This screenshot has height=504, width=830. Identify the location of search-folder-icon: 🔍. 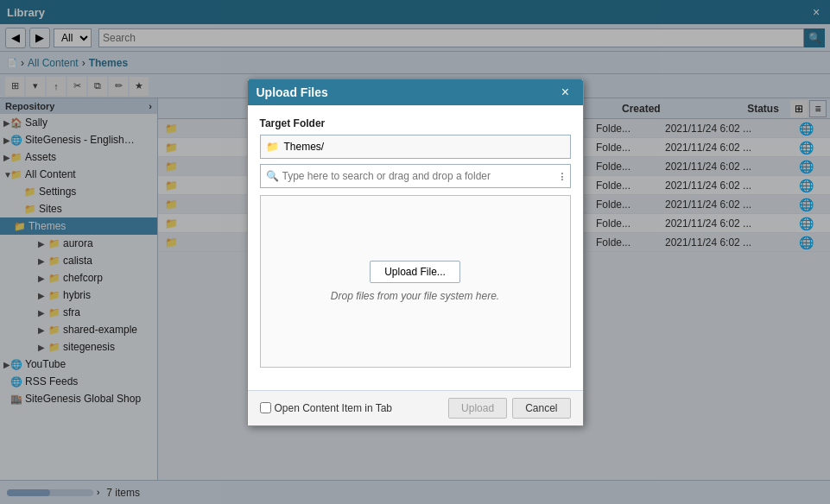
(273, 176).